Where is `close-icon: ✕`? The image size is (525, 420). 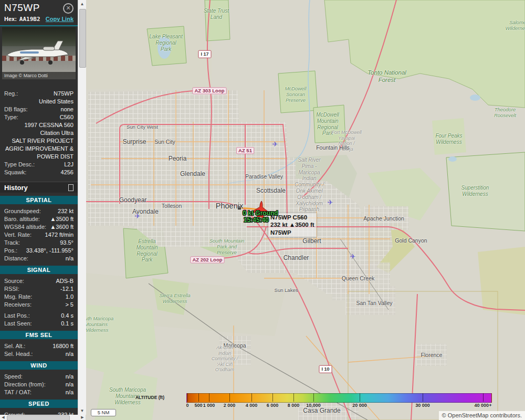 close-icon: ✕ is located at coordinates (68, 8).